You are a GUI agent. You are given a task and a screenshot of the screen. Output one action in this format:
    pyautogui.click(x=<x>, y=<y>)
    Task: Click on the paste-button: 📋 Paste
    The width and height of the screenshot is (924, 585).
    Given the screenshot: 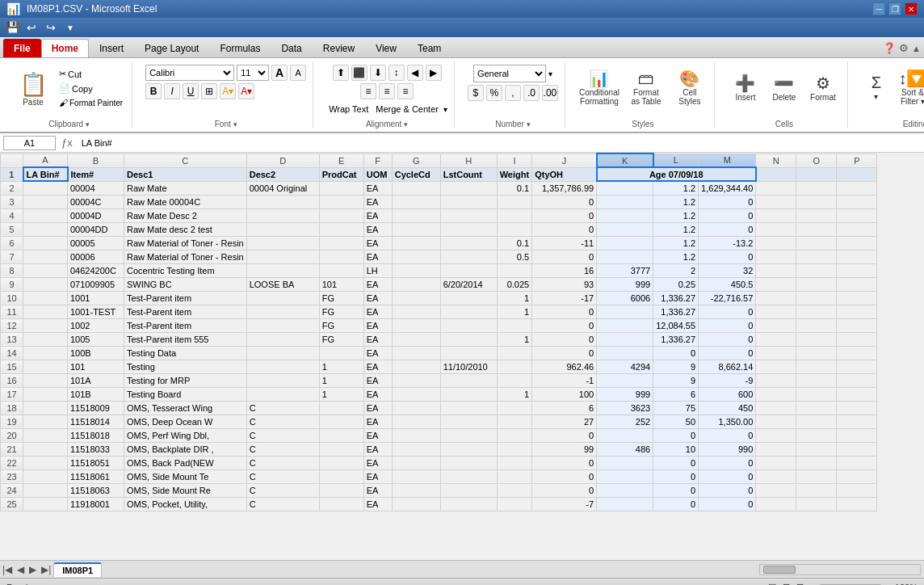 What is the action you would take?
    pyautogui.click(x=33, y=89)
    